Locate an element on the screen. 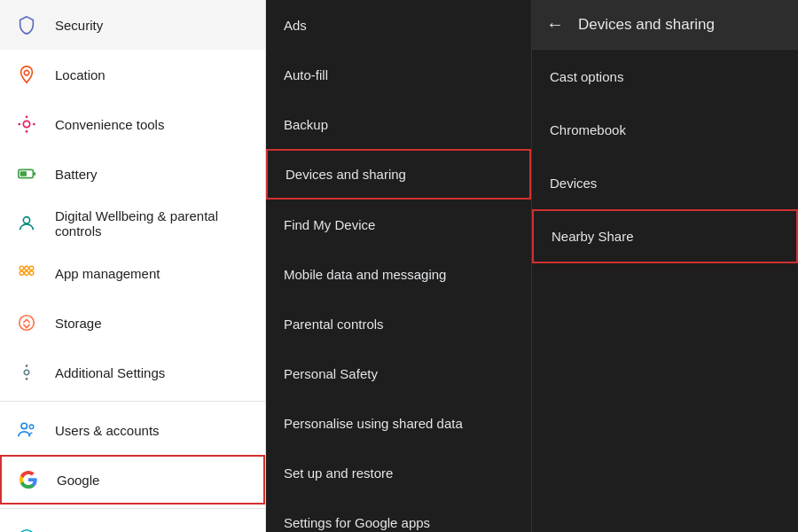  nav-item-label-security: Security is located at coordinates (79, 25).